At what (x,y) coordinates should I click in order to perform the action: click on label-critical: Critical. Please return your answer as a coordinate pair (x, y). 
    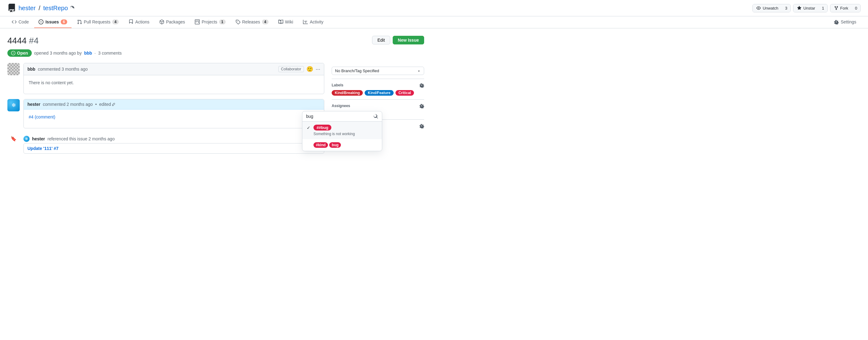
    Looking at the image, I should click on (405, 93).